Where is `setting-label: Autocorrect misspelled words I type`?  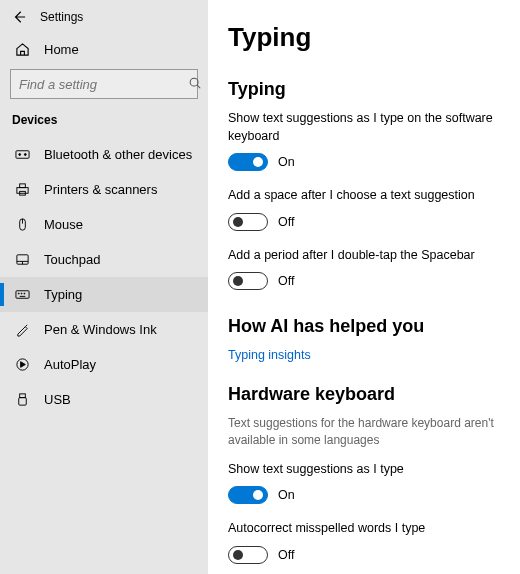
setting-label: Autocorrect misspelled words I type is located at coordinates (364, 529).